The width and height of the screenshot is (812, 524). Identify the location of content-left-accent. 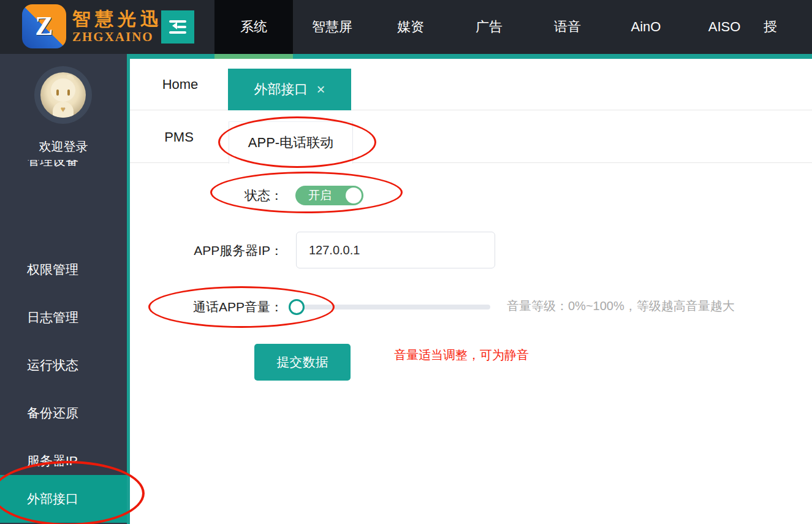
(129, 289).